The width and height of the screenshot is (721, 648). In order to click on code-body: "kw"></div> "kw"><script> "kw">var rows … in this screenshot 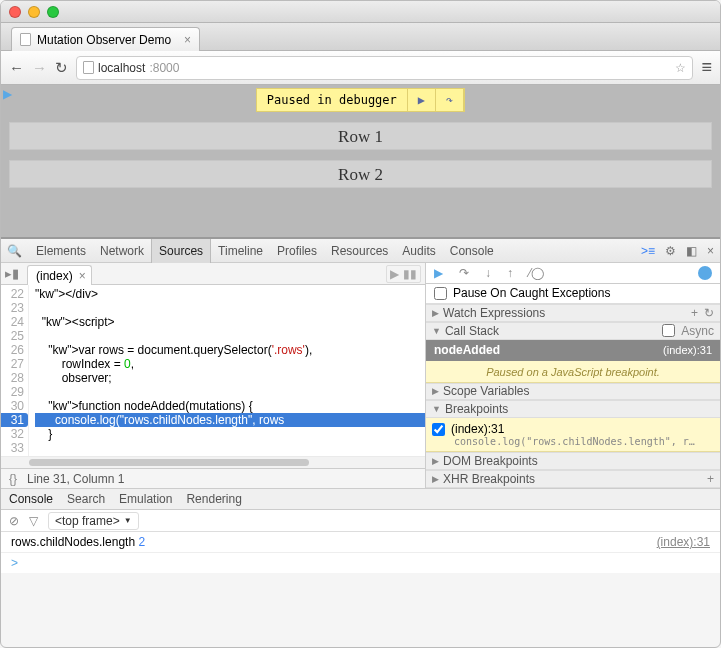, I will do `click(227, 370)`.